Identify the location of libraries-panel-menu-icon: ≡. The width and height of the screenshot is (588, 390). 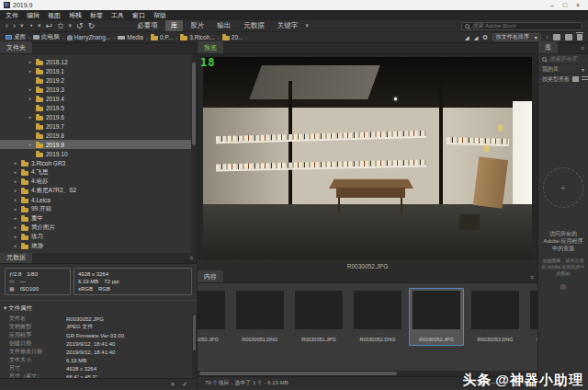
(582, 48).